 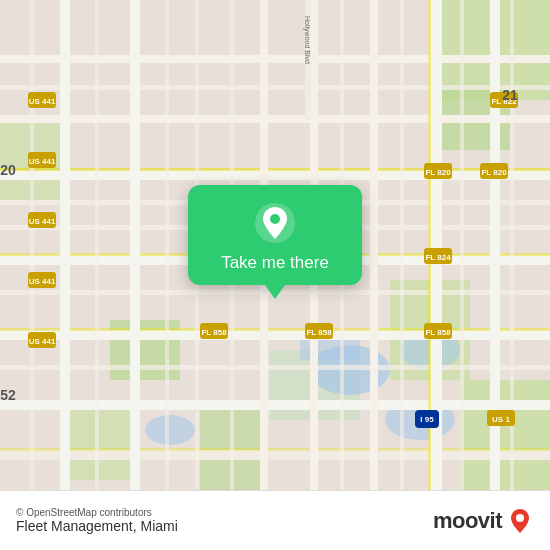 I want to click on location-title: Fleet Management, Miami, so click(x=97, y=526).